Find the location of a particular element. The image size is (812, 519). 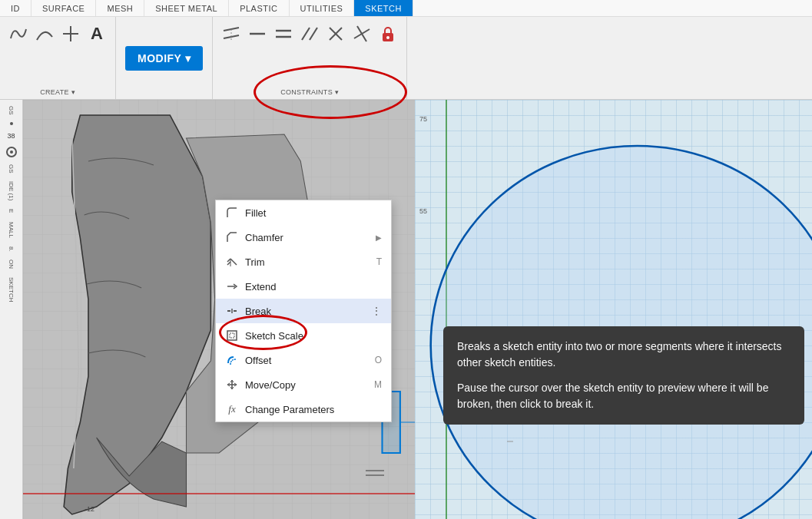

break-icon is located at coordinates (232, 311).